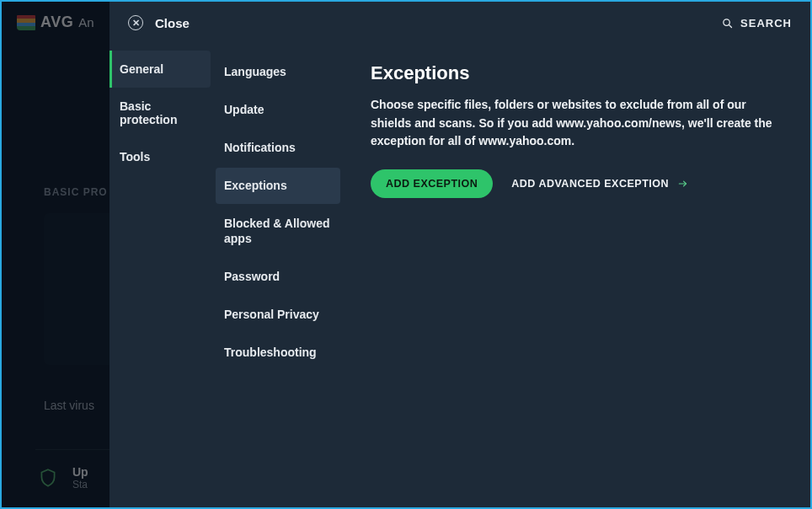 Image resolution: width=812 pixels, height=509 pixels. What do you see at coordinates (158, 23) in the screenshot?
I see `close-button: ✕ Close` at bounding box center [158, 23].